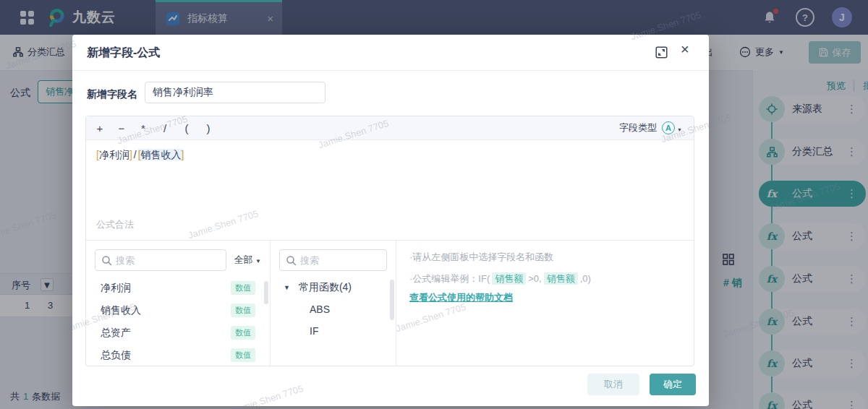 The width and height of the screenshot is (868, 409). What do you see at coordinates (178, 288) in the screenshot?
I see `field-list-item: 净利润 数值` at bounding box center [178, 288].